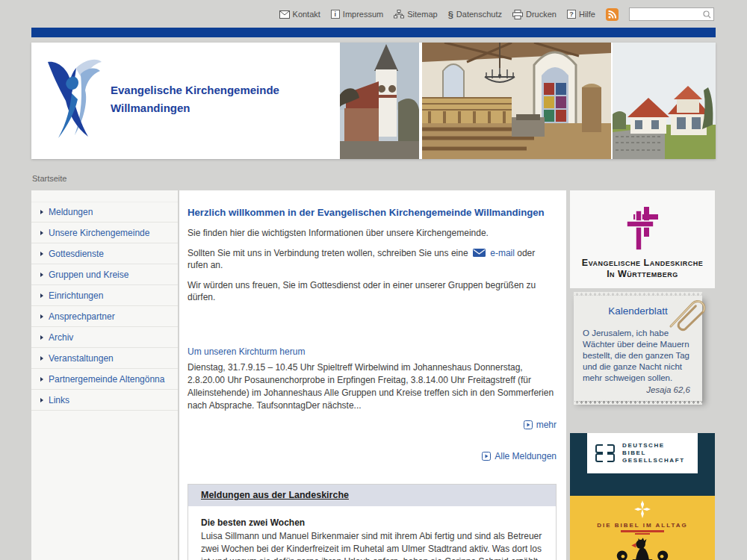 Image resolution: width=747 pixels, height=560 pixels. What do you see at coordinates (515, 101) in the screenshot?
I see `photo-church-interior` at bounding box center [515, 101].